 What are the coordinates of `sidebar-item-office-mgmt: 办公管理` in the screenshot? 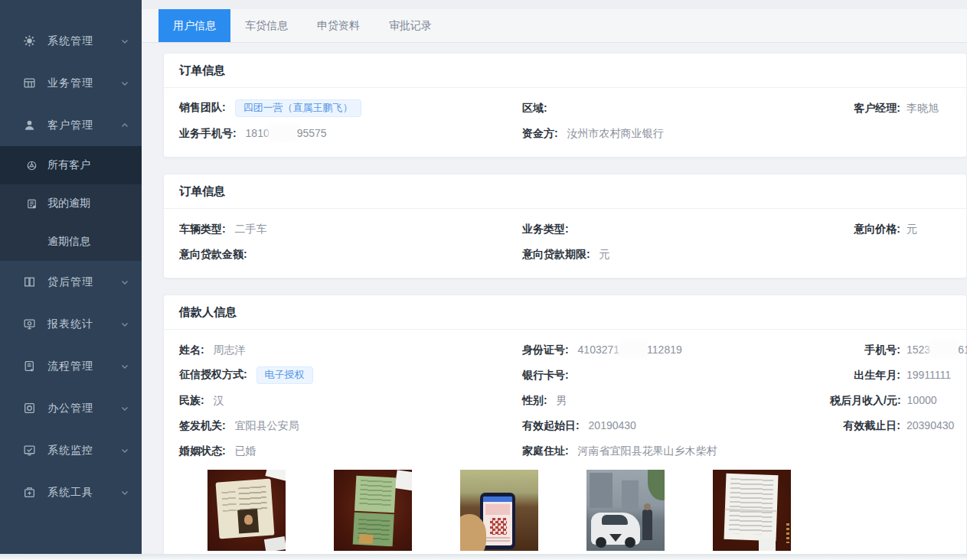 It's located at (70, 409).